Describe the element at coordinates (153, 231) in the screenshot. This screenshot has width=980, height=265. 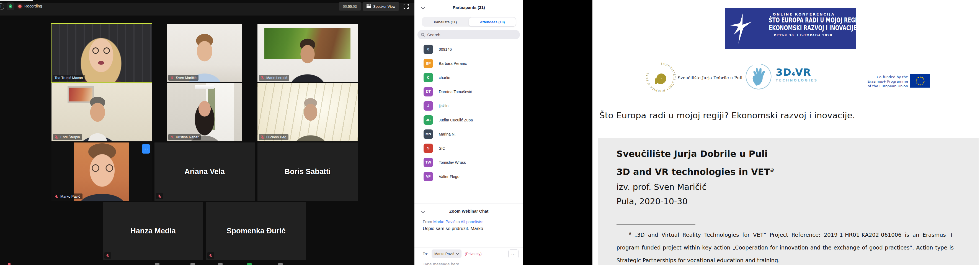
I see `video-tile: Hanza Media` at that location.